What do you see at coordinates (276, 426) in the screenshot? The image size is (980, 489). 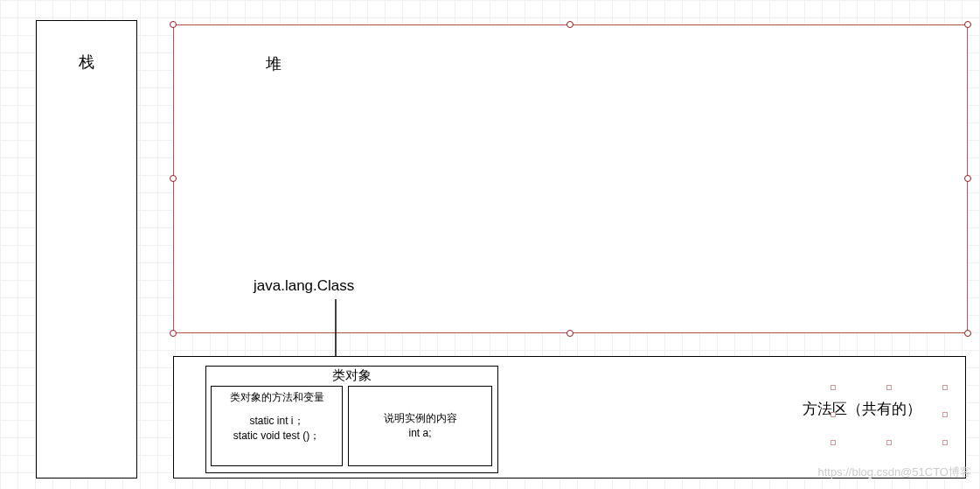 I see `class-methods-vars-box: 类对象的方法和变量 static int i； static void test…` at bounding box center [276, 426].